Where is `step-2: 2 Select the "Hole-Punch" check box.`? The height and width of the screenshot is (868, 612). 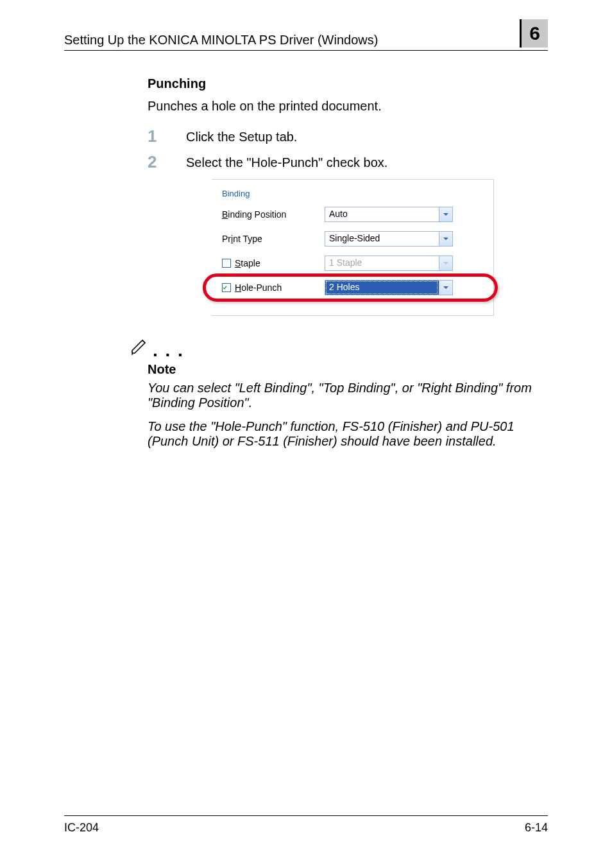
step-2: 2 Select the "Hole-Punch" check box. is located at coordinates (348, 162).